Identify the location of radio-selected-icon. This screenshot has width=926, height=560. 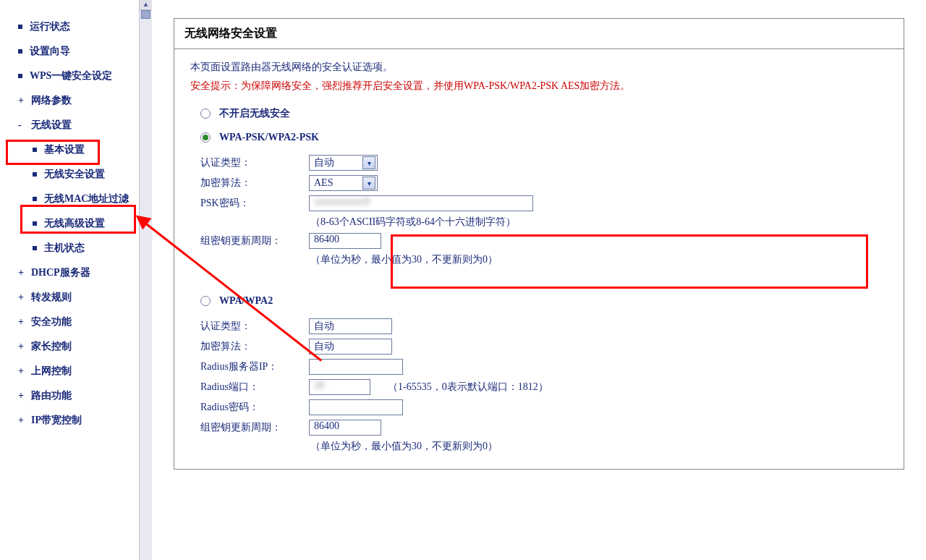
(205, 137).